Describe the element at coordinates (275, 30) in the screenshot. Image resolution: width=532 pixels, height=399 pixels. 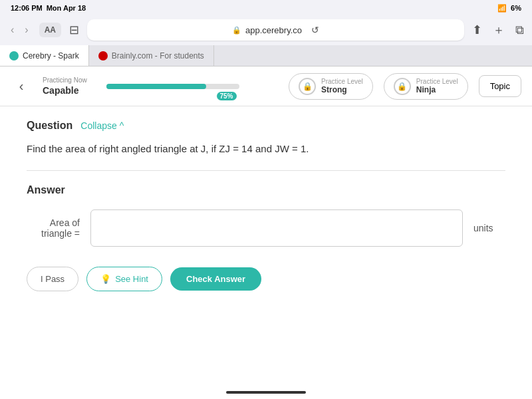
I see `url-bar: 🔒 app.cerebry.co ↺` at that location.